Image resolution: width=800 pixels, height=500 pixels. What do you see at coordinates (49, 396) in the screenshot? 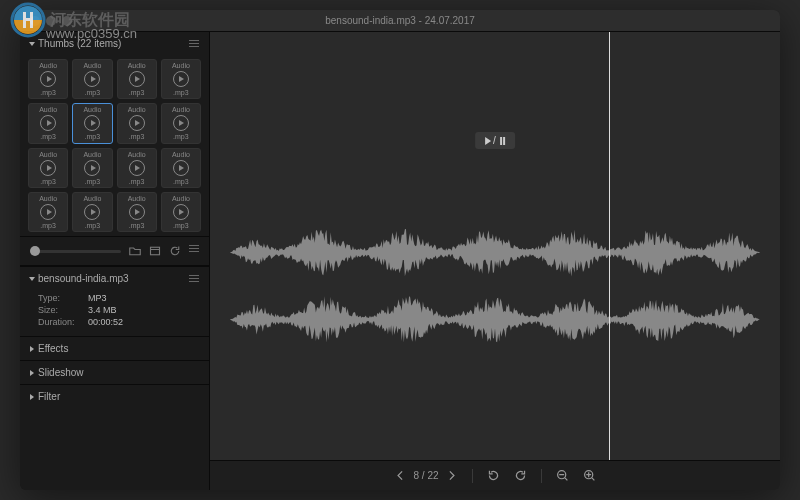
I see `filter-label: Filter` at bounding box center [49, 396].